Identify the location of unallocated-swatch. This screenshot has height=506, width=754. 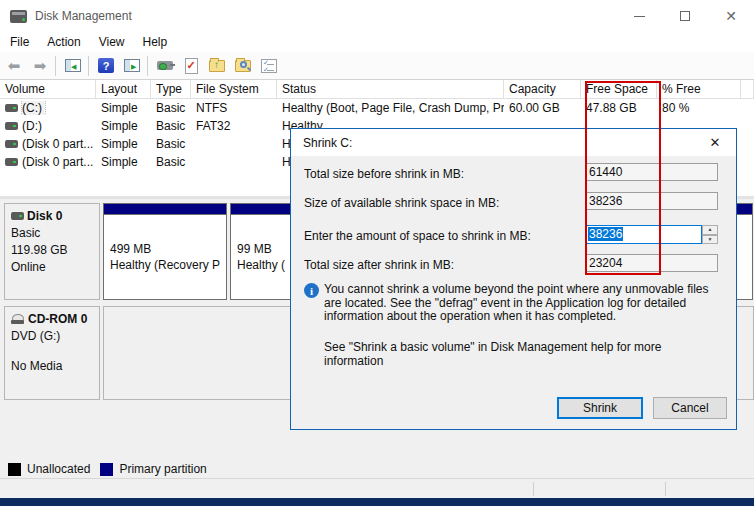
(14, 470).